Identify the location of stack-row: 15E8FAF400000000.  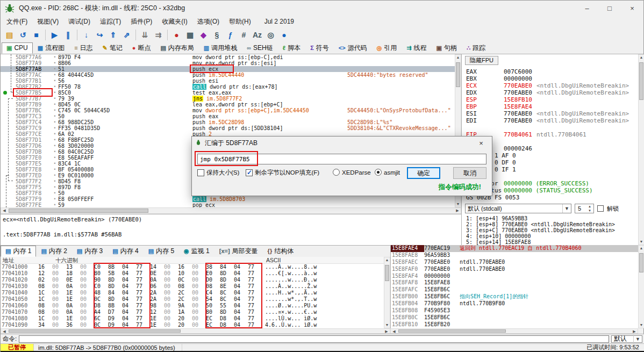
(514, 276).